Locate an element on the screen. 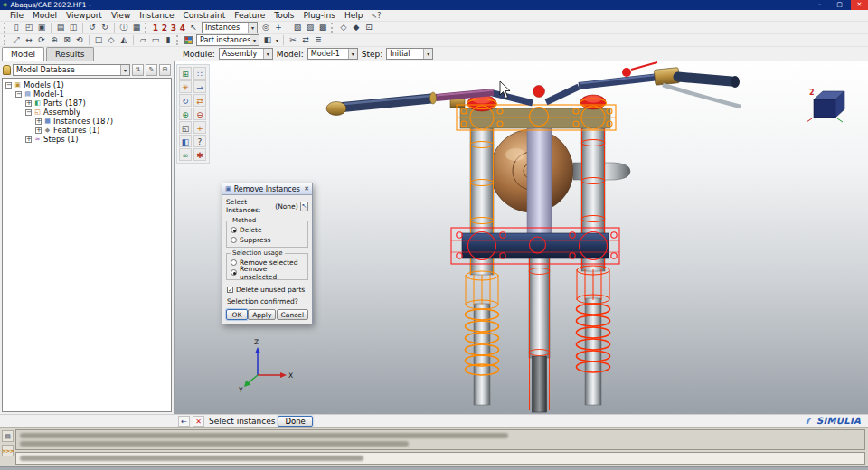 The height and width of the screenshot is (470, 868). apply-button: Apply is located at coordinates (262, 315).